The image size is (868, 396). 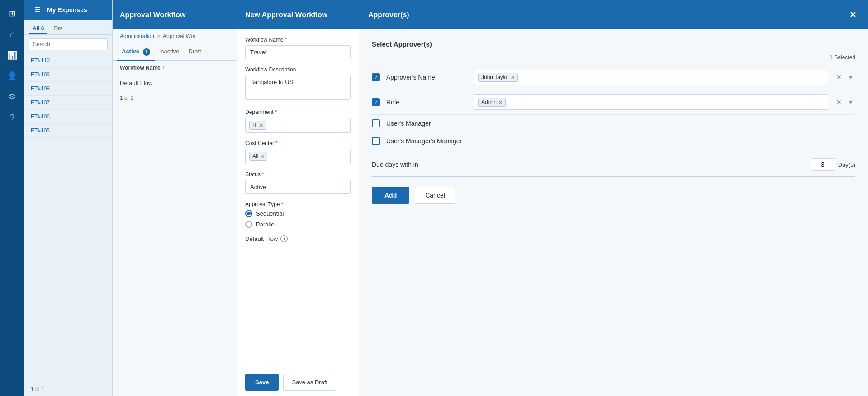 What do you see at coordinates (427, 123) in the screenshot?
I see `users-manager-label: User's Manager` at bounding box center [427, 123].